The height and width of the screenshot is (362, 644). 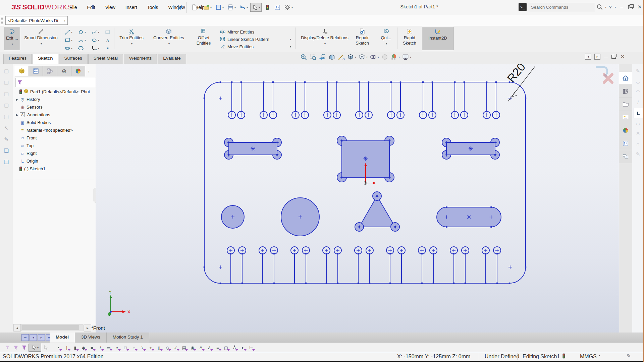 What do you see at coordinates (106, 59) in the screenshot?
I see `tab-sheet-metal: Sheet Metal` at bounding box center [106, 59].